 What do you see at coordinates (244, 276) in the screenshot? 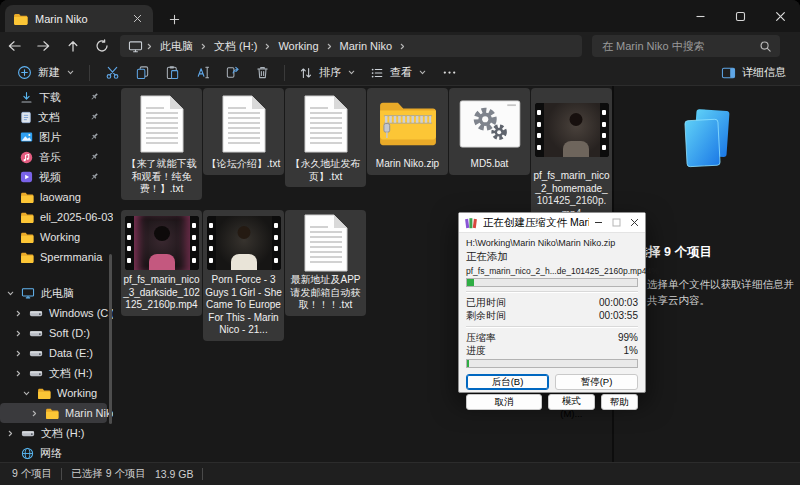
I see `file-tile-video-pornforce: Porn Force - 3 Guys 1 Girl - She Came To…` at bounding box center [244, 276].